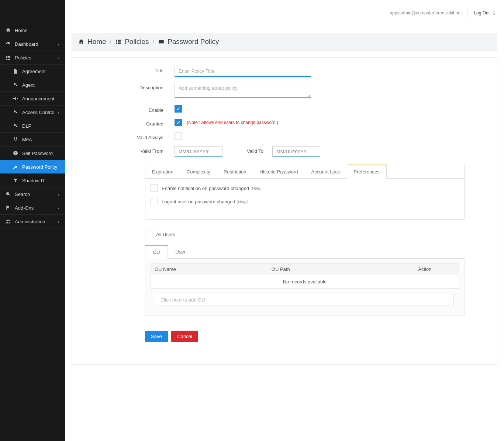 This screenshot has width=504, height=441. I want to click on tab-preferences: Preferences, so click(367, 172).